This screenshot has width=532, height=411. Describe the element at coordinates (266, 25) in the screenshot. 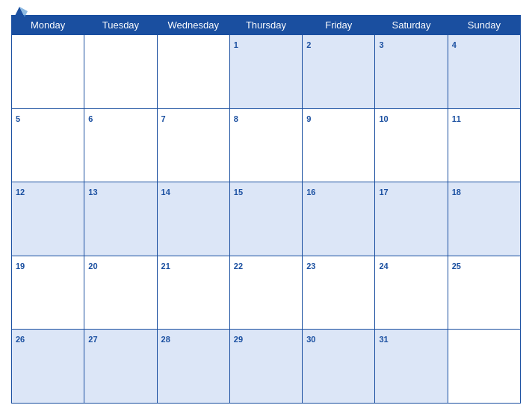

I see `weekday-header-thursday: Thursday` at that location.